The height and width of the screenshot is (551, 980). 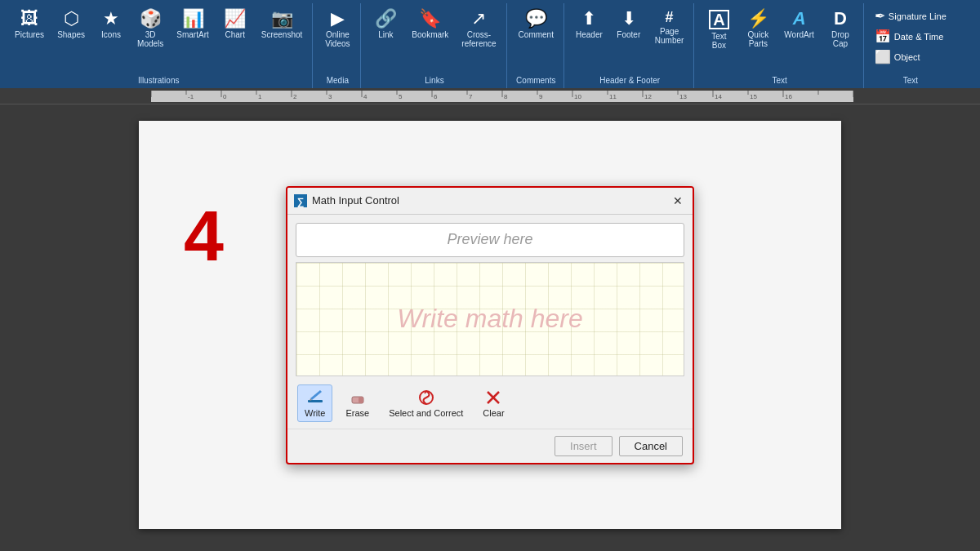 What do you see at coordinates (337, 29) in the screenshot?
I see `online-videos-button: ▶ Online Videos` at bounding box center [337, 29].